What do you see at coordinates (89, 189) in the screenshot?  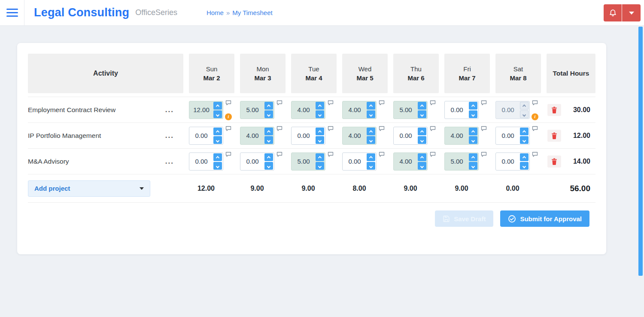 I see `add-project-select: Add project` at bounding box center [89, 189].